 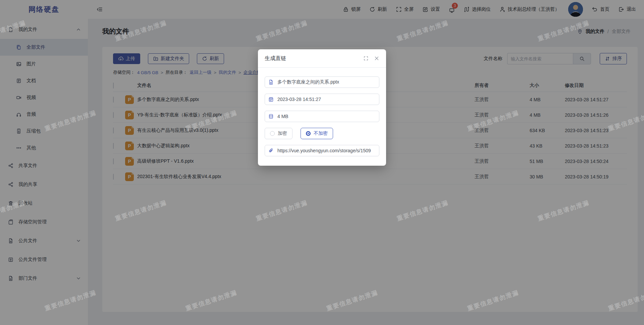 What do you see at coordinates (322, 107) in the screenshot?
I see `generate-link-dialog: 生成直链 加密 不加密` at bounding box center [322, 107].